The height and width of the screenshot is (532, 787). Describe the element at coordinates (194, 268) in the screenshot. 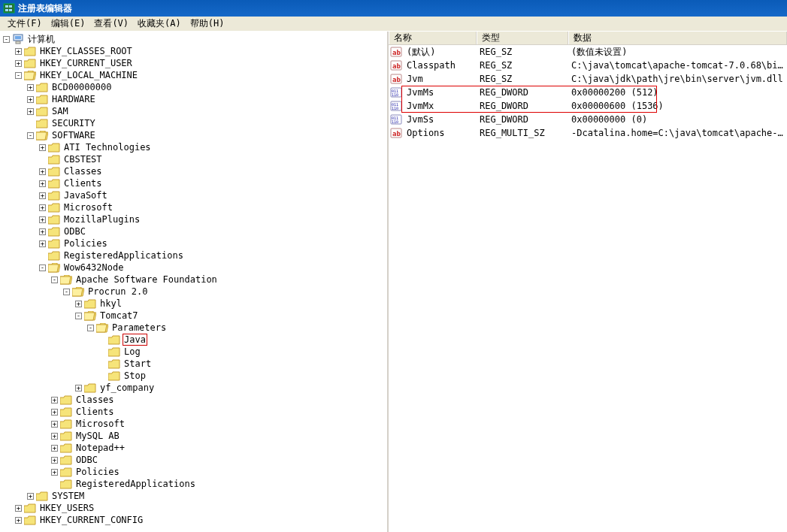

I see `tree-node: -Wow6432Node` at that location.